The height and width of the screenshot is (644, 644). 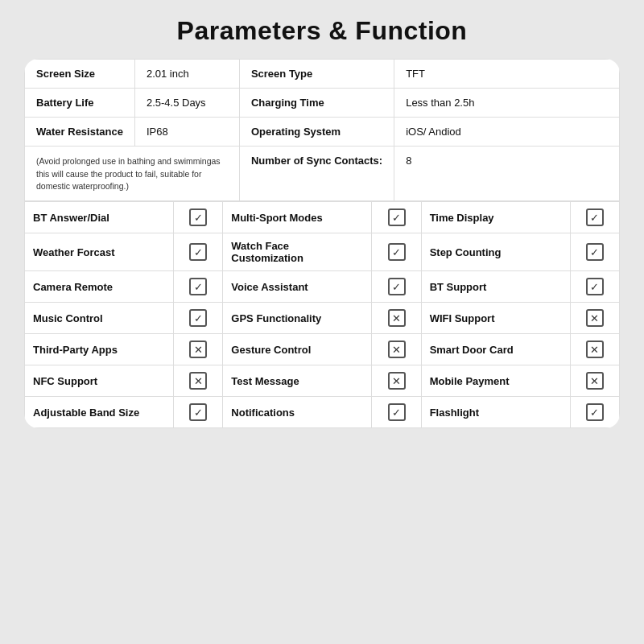 I want to click on feature-name-cell: Adjustable Band Size, so click(x=100, y=412).